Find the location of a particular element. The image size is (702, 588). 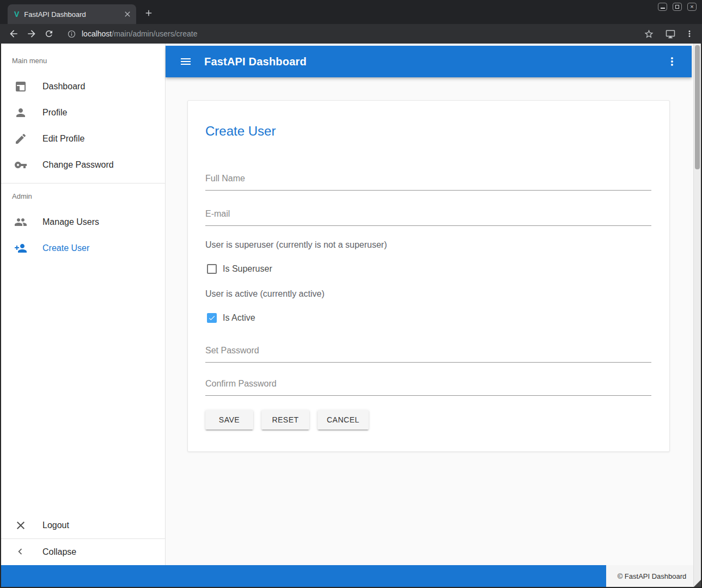

url-bar: localhost/main/admin/users/create is located at coordinates (139, 34).